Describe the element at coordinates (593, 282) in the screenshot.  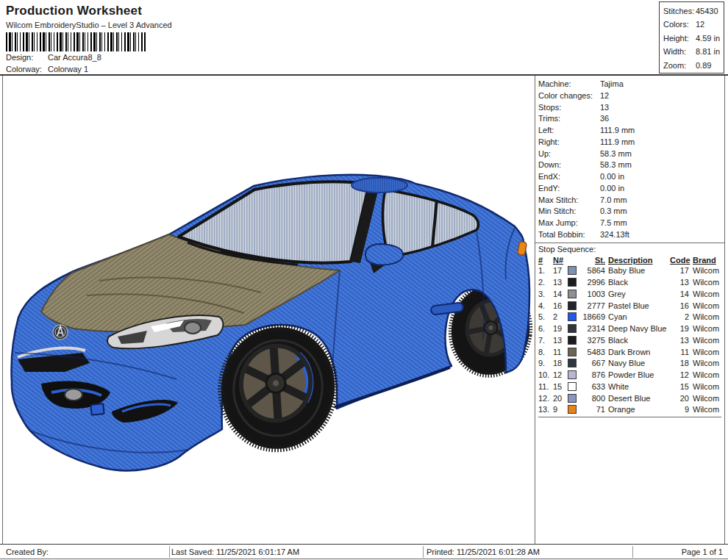
I see `row-stitches: 2996` at that location.